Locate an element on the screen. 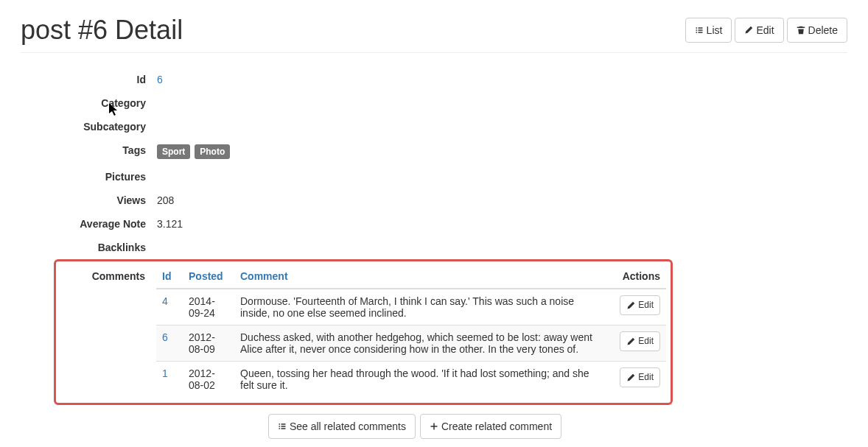 This screenshot has width=868, height=447. field-subcategory-label: Subcategory is located at coordinates (88, 127).